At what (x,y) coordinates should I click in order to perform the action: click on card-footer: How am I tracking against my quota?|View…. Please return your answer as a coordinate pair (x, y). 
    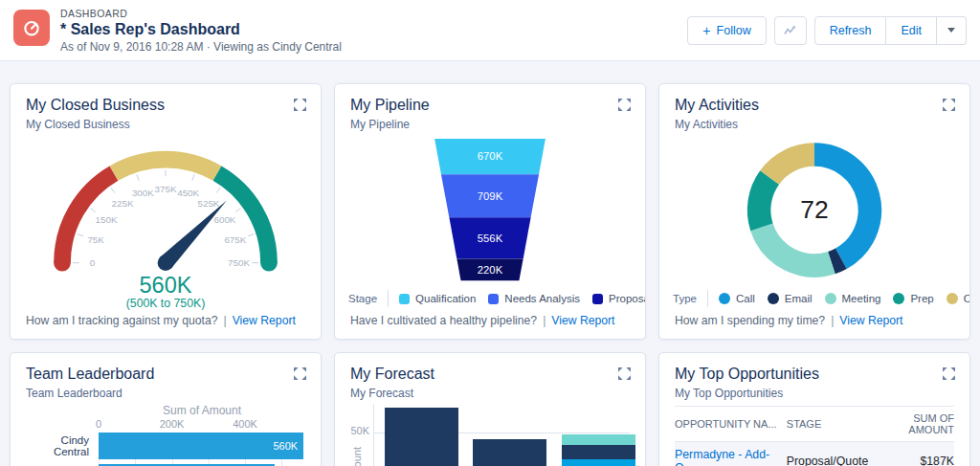
    Looking at the image, I should click on (166, 324).